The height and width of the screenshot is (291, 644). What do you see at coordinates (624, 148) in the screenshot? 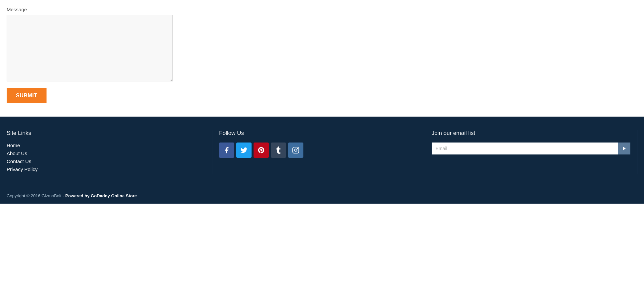
I see `chevron-right-icon` at bounding box center [624, 148].